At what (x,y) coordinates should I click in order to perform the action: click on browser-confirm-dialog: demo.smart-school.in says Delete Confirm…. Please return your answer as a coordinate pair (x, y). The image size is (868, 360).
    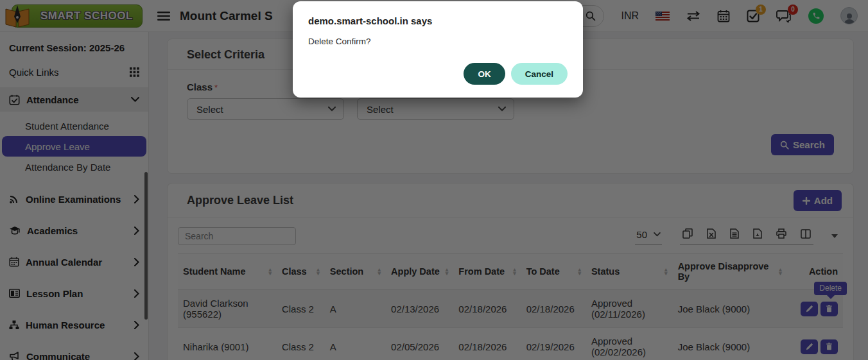
    Looking at the image, I should click on (438, 49).